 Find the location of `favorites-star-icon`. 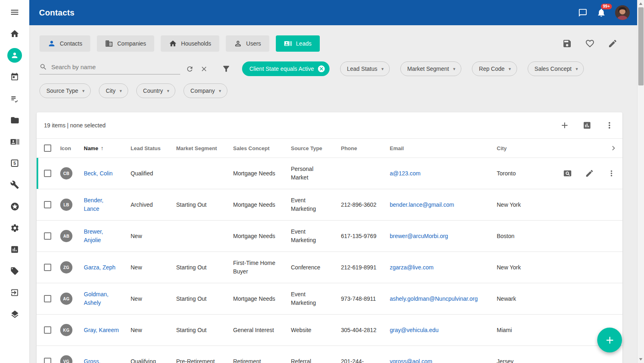

favorites-star-icon is located at coordinates (15, 206).